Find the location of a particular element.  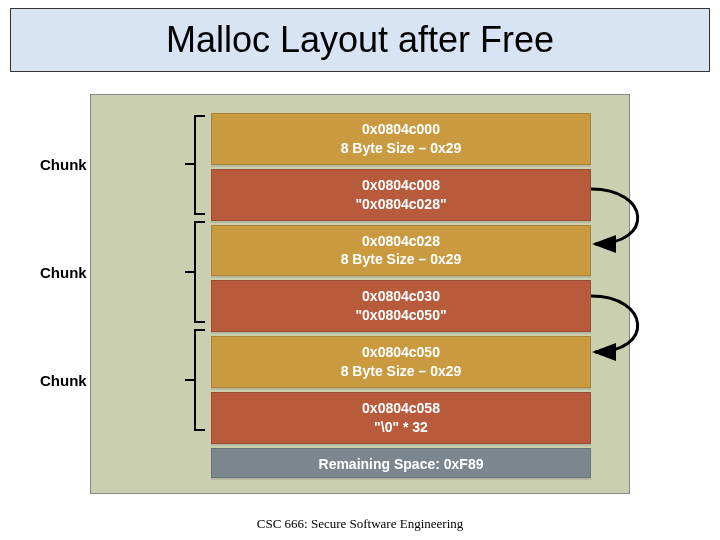

chunk1-data-addr: 0x0804c008 is located at coordinates (401, 186).